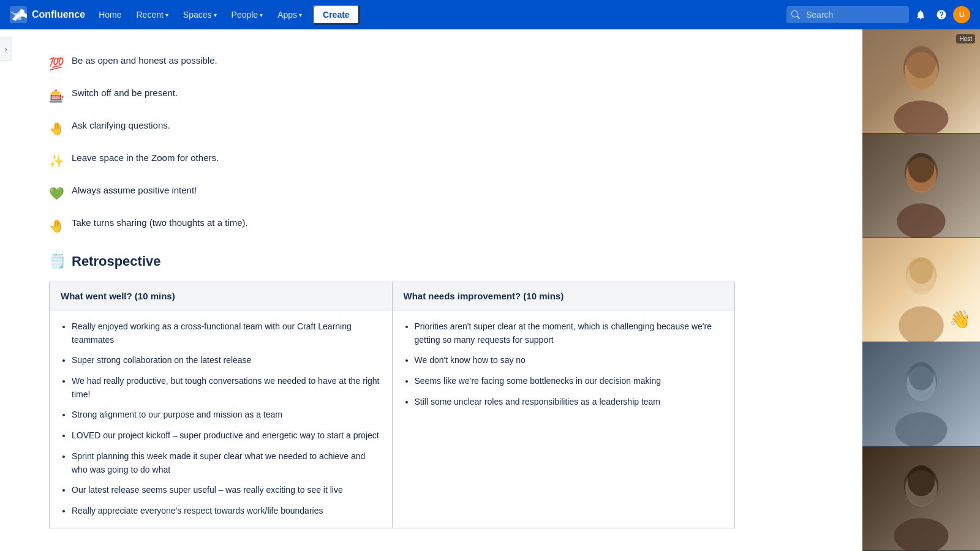  What do you see at coordinates (227, 415) in the screenshot?
I see `list-item: Strong alignment to our purpose and miss…` at bounding box center [227, 415].